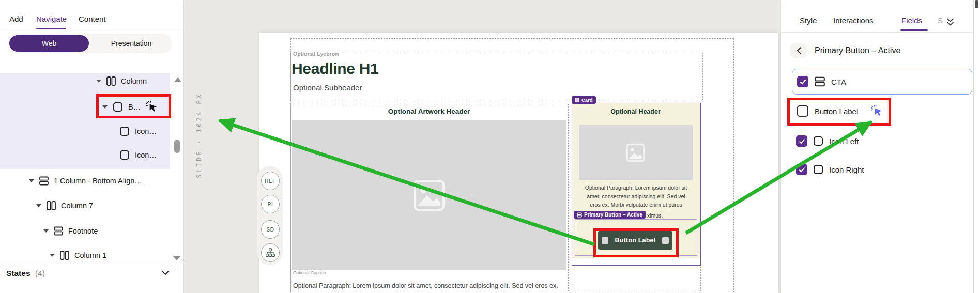  I want to click on button-icon-right-placeholder, so click(666, 241).